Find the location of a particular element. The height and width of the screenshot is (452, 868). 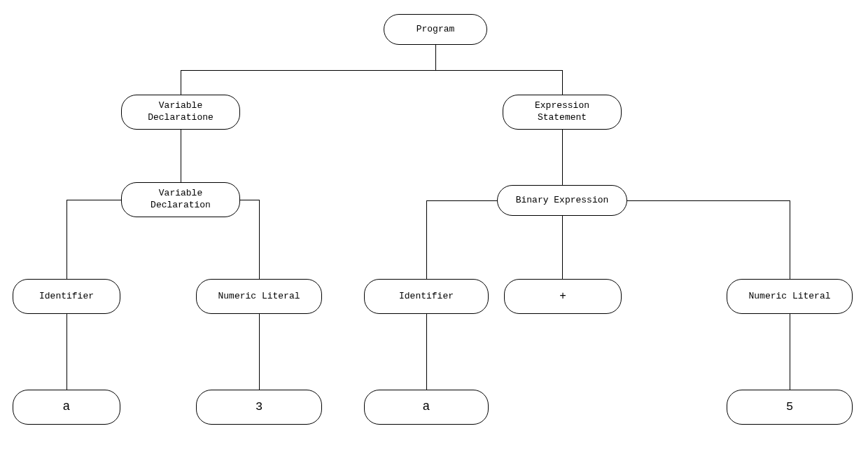

node-identifier-1: Identifier is located at coordinates (66, 296).